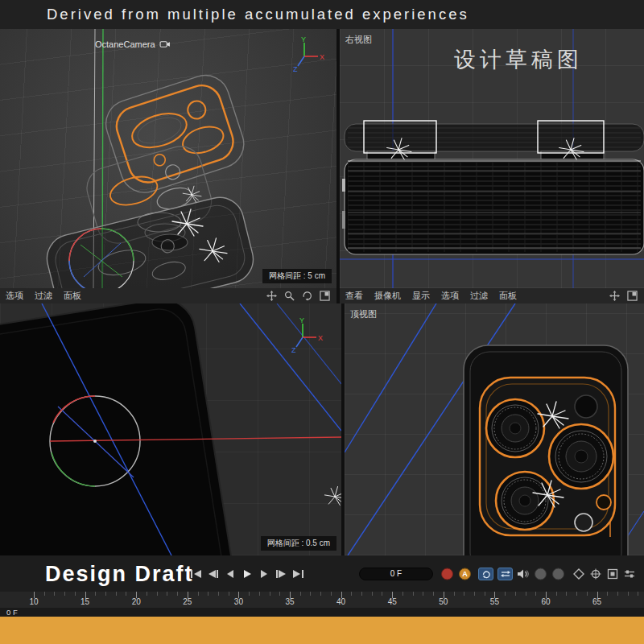 This screenshot has height=644, width=644. What do you see at coordinates (230, 574) in the screenshot?
I see `prev-frame-icon` at bounding box center [230, 574].